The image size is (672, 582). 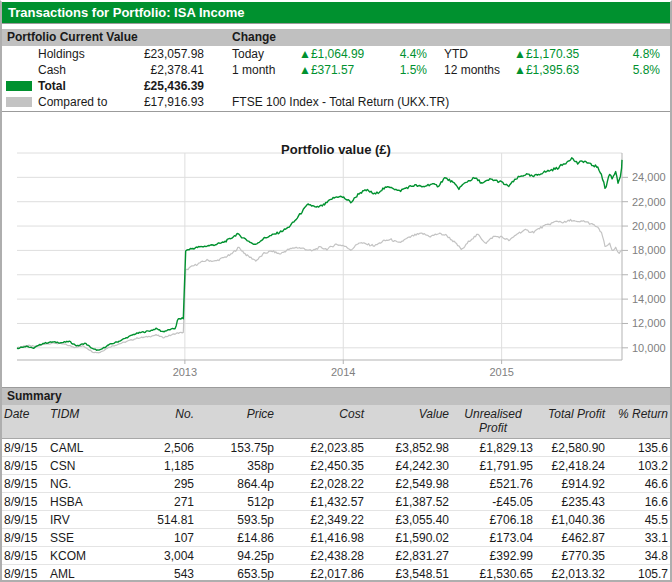 What do you see at coordinates (172, 502) in the screenshot?
I see `table-cell: 271` at bounding box center [172, 502].